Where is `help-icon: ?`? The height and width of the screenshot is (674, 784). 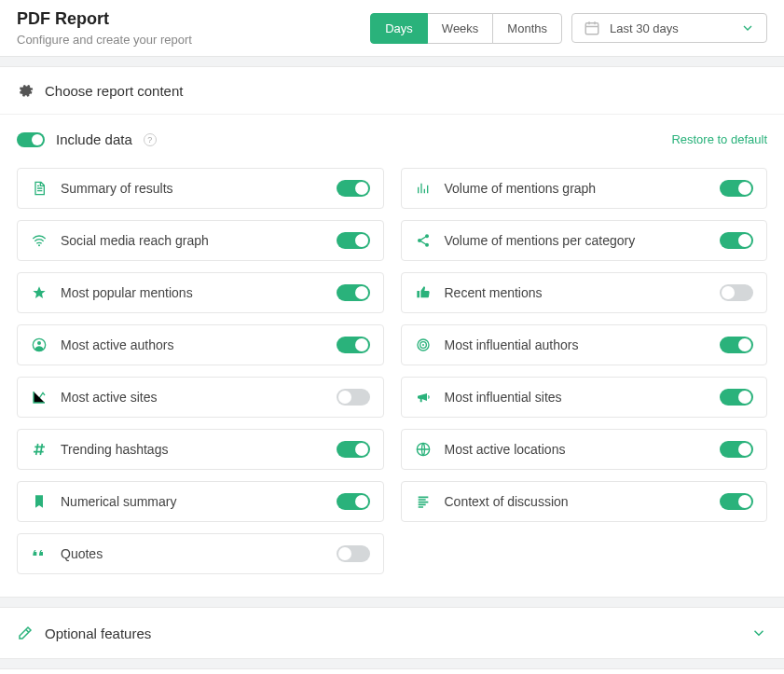 help-icon: ? is located at coordinates (150, 140).